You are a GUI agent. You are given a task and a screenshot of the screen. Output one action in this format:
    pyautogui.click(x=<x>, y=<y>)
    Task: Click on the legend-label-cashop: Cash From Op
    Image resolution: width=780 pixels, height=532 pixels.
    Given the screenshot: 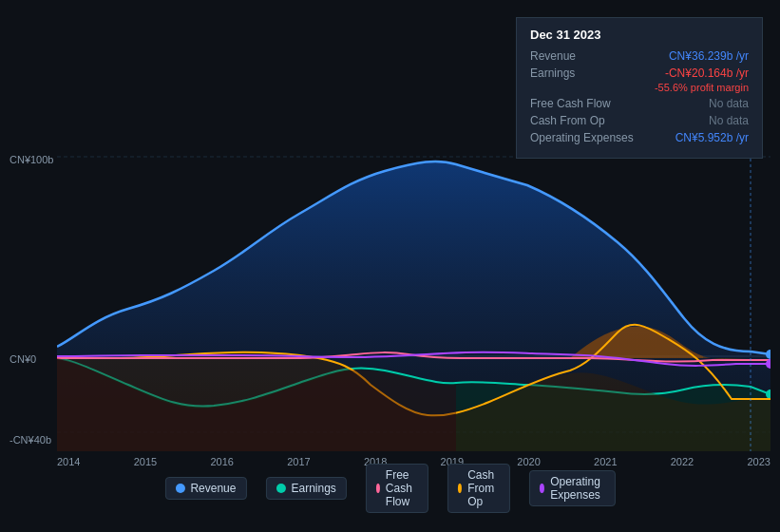 What is the action you would take?
    pyautogui.click(x=484, y=488)
    